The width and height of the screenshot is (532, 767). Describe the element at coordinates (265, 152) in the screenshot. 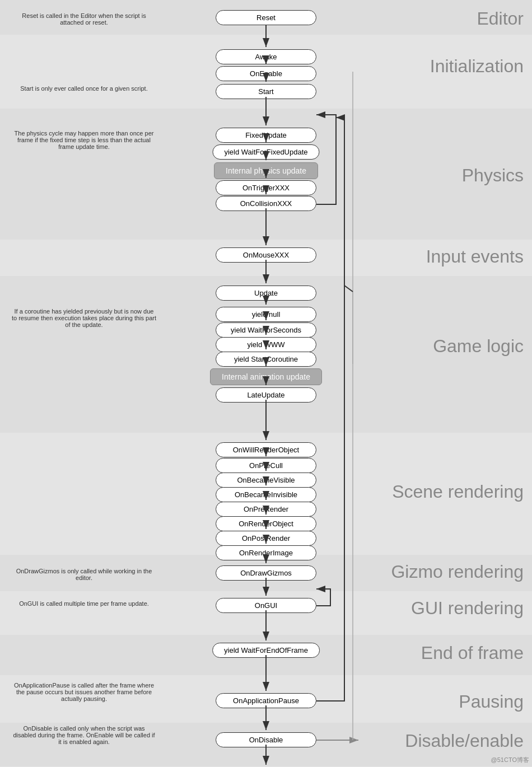

I see `node-yieldwaitforfixedupdate: yield WaitForFixedUpdate` at that location.